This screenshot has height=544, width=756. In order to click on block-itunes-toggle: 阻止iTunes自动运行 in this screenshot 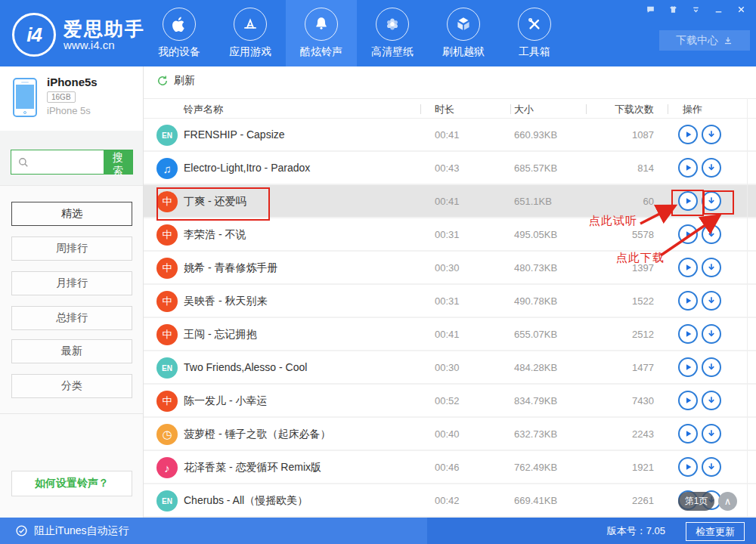, I will do `click(213, 530)`.